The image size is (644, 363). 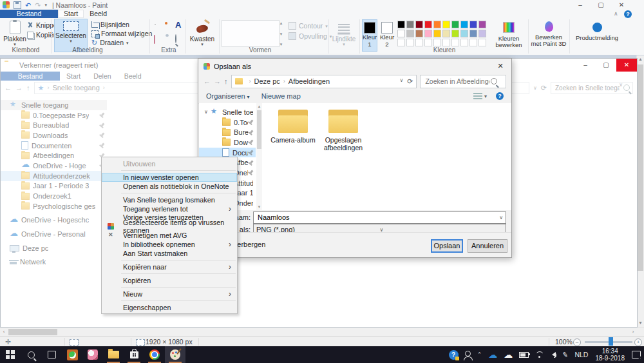 What do you see at coordinates (611, 342) in the screenshot?
I see `zoom-slider-thumb` at bounding box center [611, 342].